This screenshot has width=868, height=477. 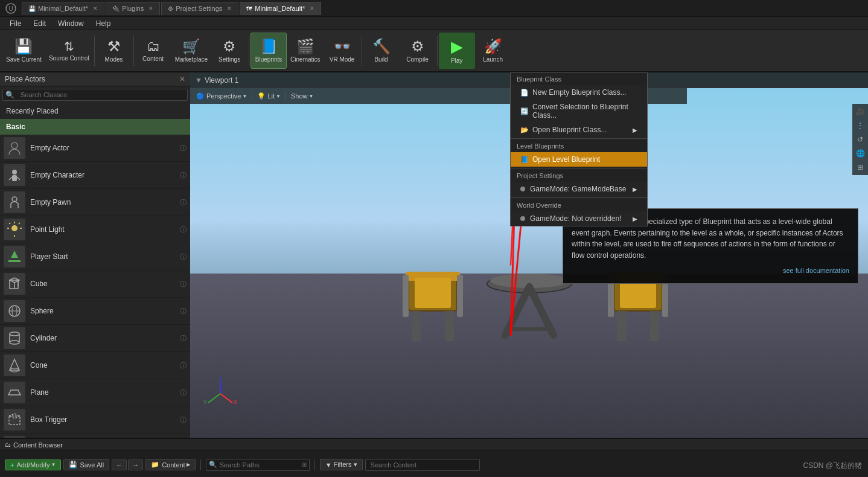 What do you see at coordinates (579, 146) in the screenshot?
I see `dd-section-level-blueprints: Level Blueprints` at bounding box center [579, 146].